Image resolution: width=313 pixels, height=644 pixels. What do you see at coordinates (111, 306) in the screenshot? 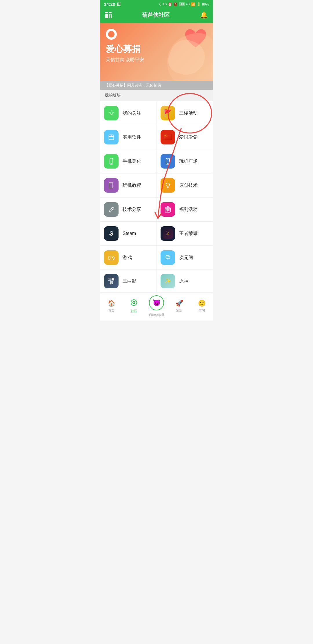
I see `nav-item-home: 🏠 首页` at bounding box center [111, 306].